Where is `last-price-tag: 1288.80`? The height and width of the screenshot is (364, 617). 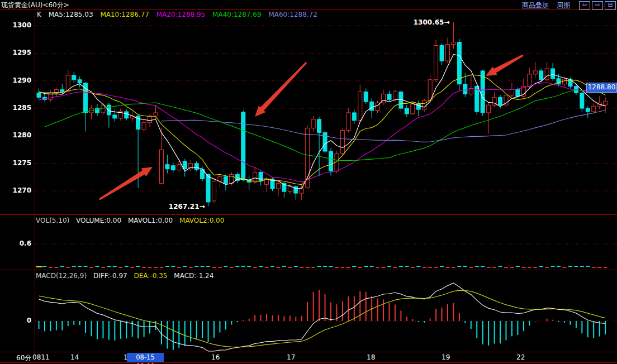 last-price-tag: 1288.80 is located at coordinates (601, 88).